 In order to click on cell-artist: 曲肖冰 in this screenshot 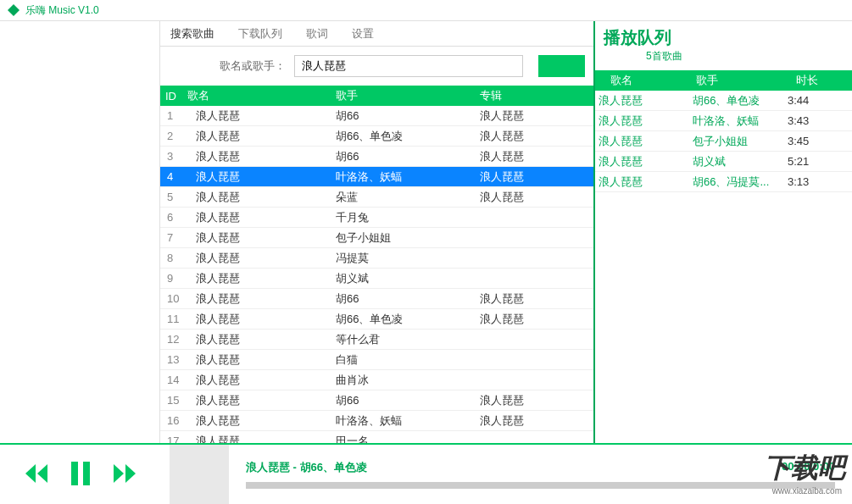, I will do `click(408, 380)`.